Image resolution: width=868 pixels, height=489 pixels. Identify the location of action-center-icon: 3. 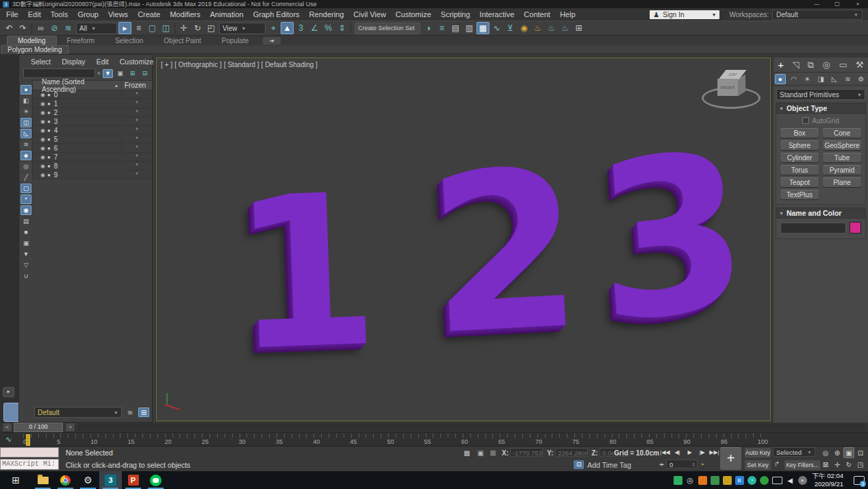
(859, 481).